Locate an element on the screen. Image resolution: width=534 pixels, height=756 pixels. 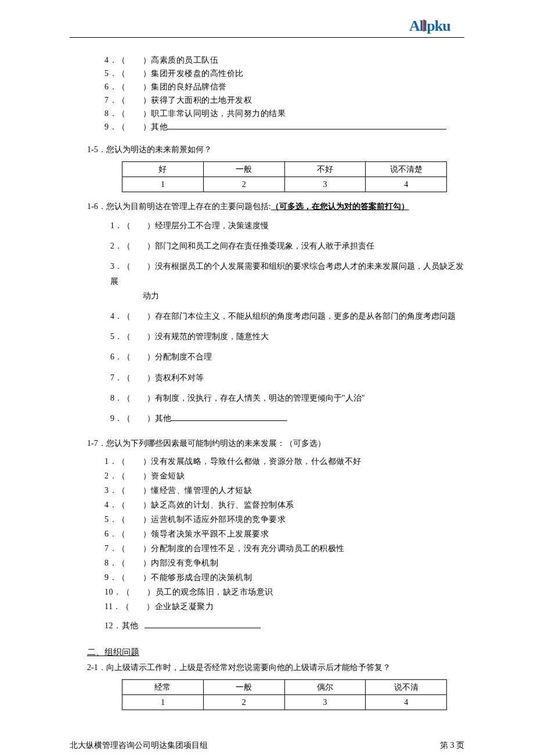
item-text: 高素质的员工队伍 is located at coordinates (185, 60).